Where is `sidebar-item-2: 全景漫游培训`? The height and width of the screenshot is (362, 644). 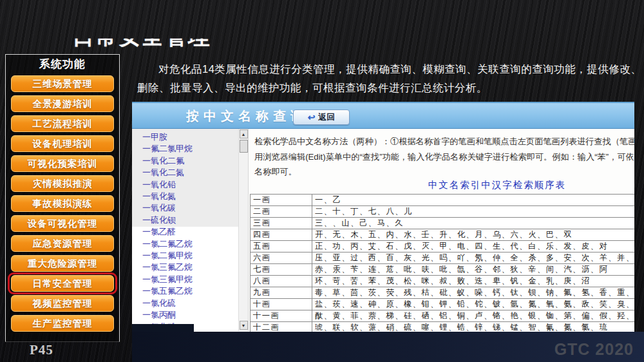 sidebar-item-2: 全景漫游培训 is located at coordinates (62, 104).